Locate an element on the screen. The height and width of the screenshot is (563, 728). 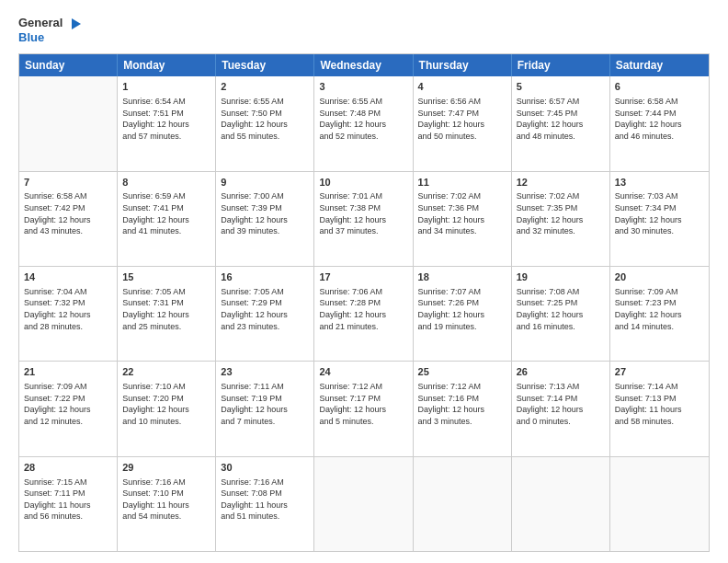
day-cell-10: 10Sunrise: 7:01 AM Sunset: 7:38 PM Dayli… is located at coordinates (364, 219).